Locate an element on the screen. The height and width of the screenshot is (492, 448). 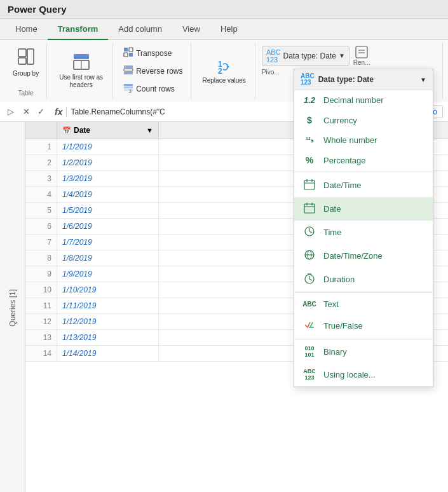
dropdown-item-datetime: Date/Time is located at coordinates (363, 186).